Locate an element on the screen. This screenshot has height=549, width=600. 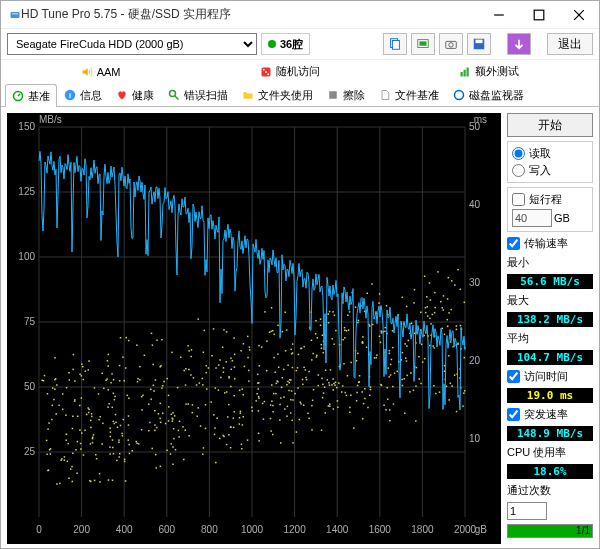
tab-info: i信息 is located at coordinates (83, 94).